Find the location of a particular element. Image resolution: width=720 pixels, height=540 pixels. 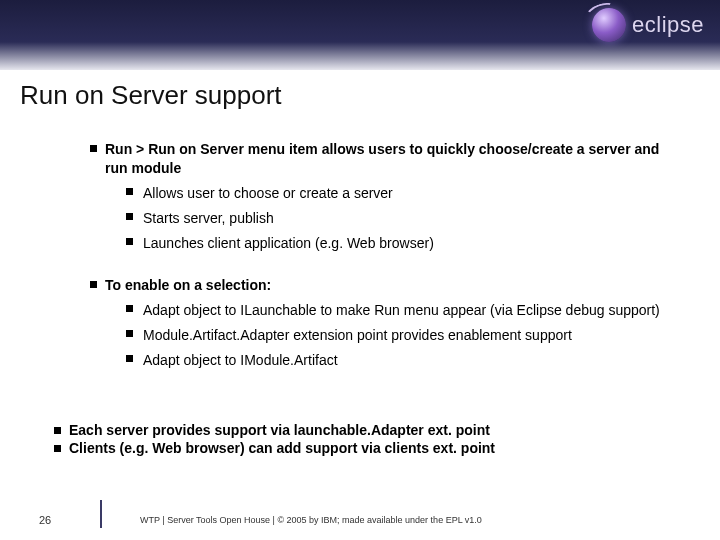

bullet-text: Launches client application (e.g. Web br… is located at coordinates (288, 244).